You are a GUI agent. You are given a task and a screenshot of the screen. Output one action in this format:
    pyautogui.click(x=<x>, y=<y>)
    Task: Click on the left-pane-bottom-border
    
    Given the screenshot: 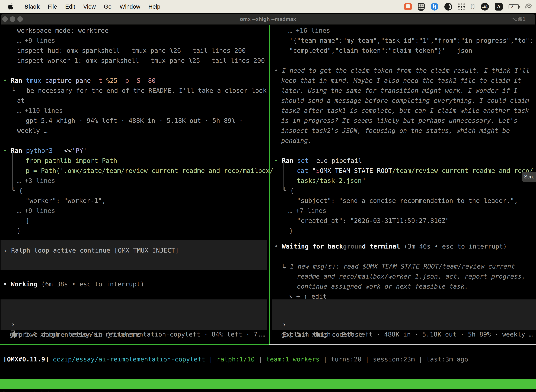 What is the action you would take?
    pyautogui.click(x=135, y=344)
    